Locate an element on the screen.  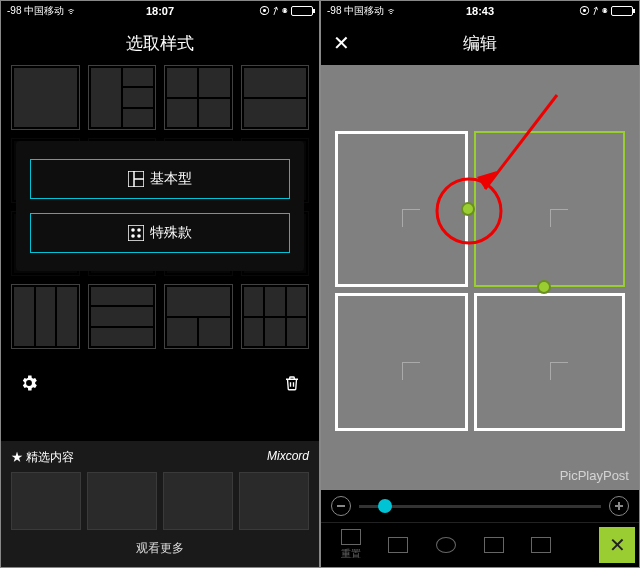
clock: 18:07 is located at coordinates (160, 11).